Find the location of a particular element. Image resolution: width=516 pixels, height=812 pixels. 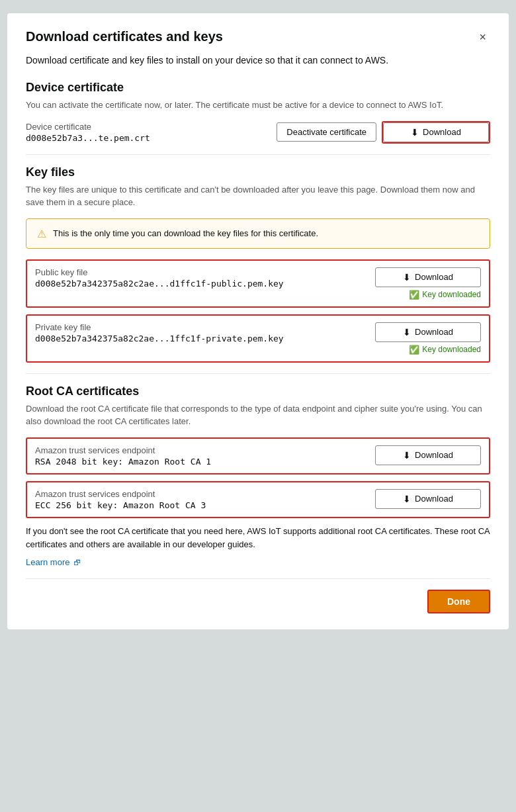

root-ca1-actions: ⬇ Download is located at coordinates (423, 455).